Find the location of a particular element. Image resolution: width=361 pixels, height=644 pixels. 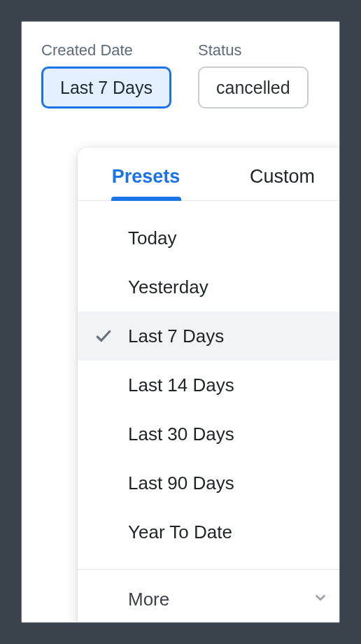

option-label: Today is located at coordinates (153, 238).